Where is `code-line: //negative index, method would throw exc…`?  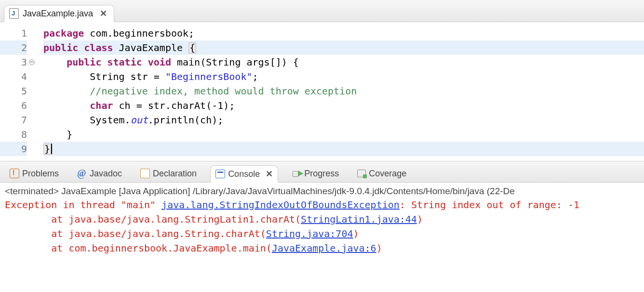
code-line: //negative index, method would throw exc… is located at coordinates (344, 91).